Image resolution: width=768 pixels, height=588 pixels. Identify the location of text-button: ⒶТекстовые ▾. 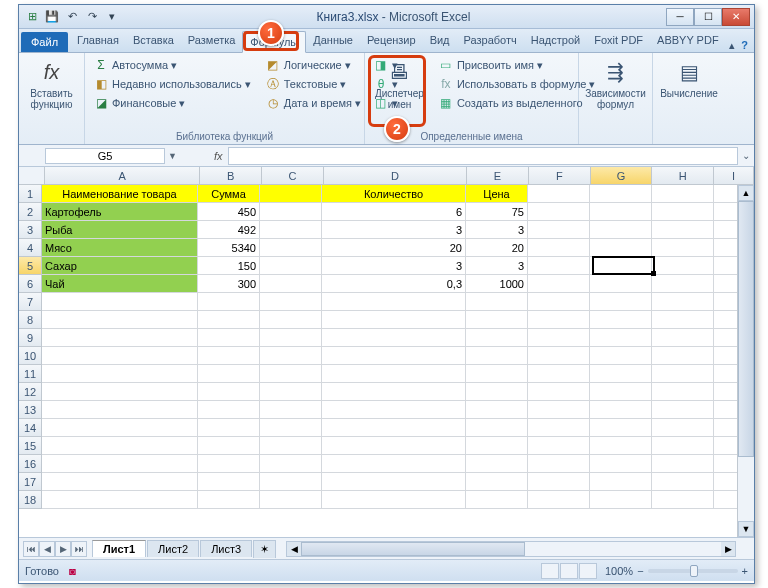
(313, 84).